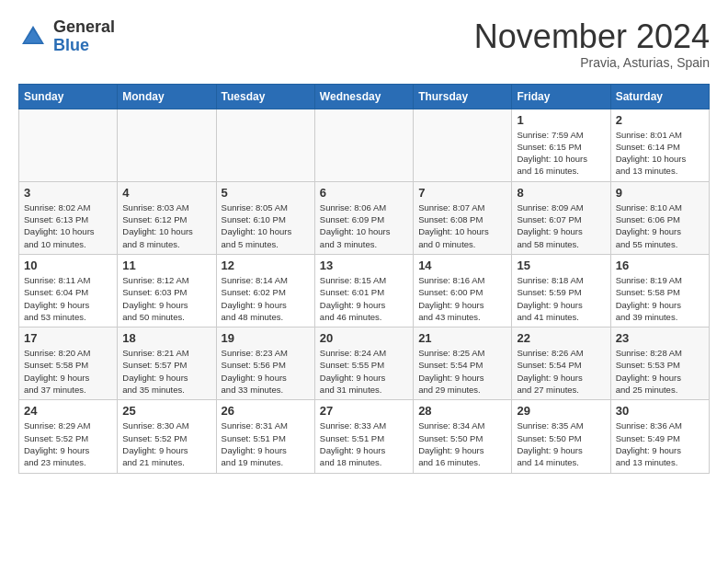 This screenshot has width=728, height=563. I want to click on day-number: 10, so click(68, 265).